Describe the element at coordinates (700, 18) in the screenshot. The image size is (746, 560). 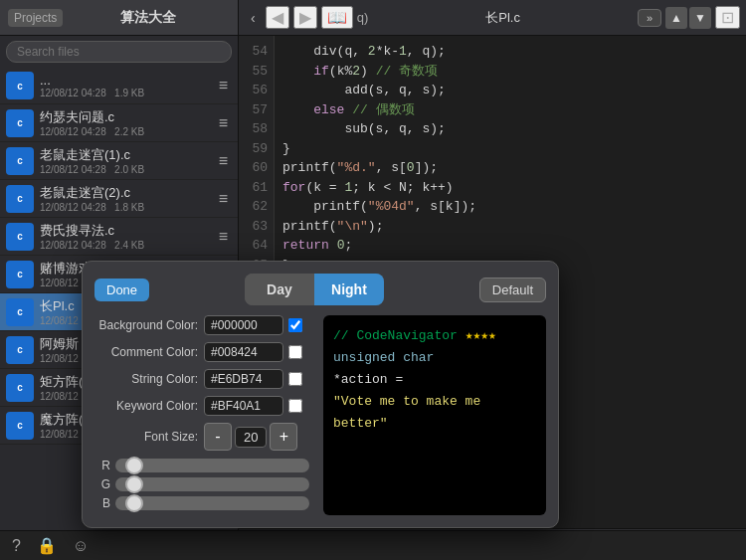
I see `down-button: ▼` at that location.